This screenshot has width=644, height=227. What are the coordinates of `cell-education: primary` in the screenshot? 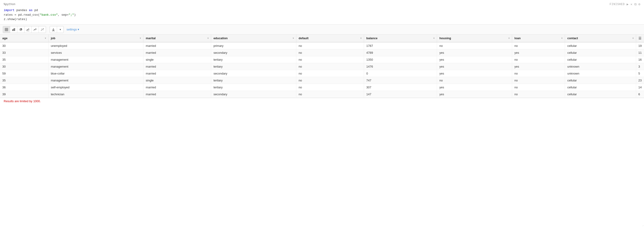 It's located at (254, 46).